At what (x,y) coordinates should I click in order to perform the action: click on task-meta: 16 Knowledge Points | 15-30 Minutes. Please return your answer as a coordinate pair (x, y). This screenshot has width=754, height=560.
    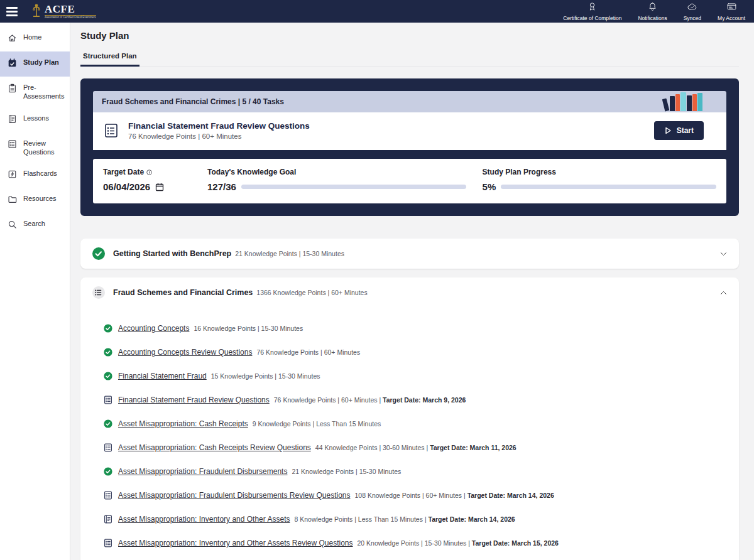
    Looking at the image, I should click on (248, 328).